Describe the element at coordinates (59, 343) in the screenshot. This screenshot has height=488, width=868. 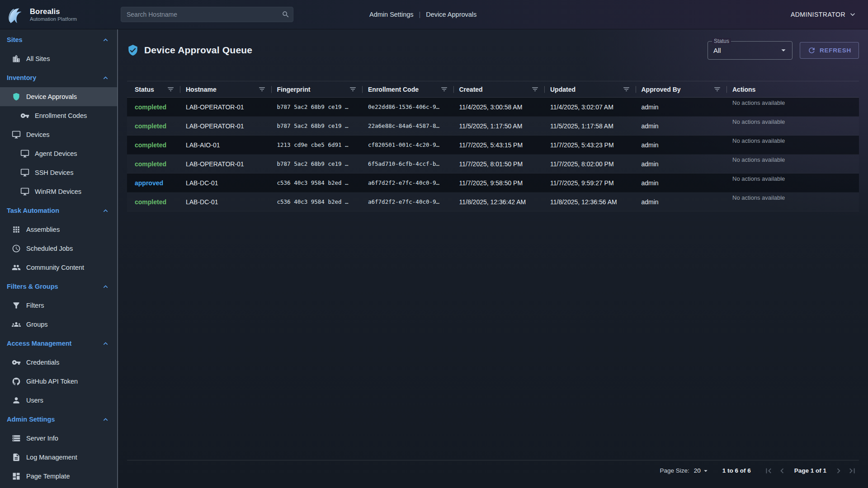
I see `sidebar-section-access-management: Access Management` at that location.